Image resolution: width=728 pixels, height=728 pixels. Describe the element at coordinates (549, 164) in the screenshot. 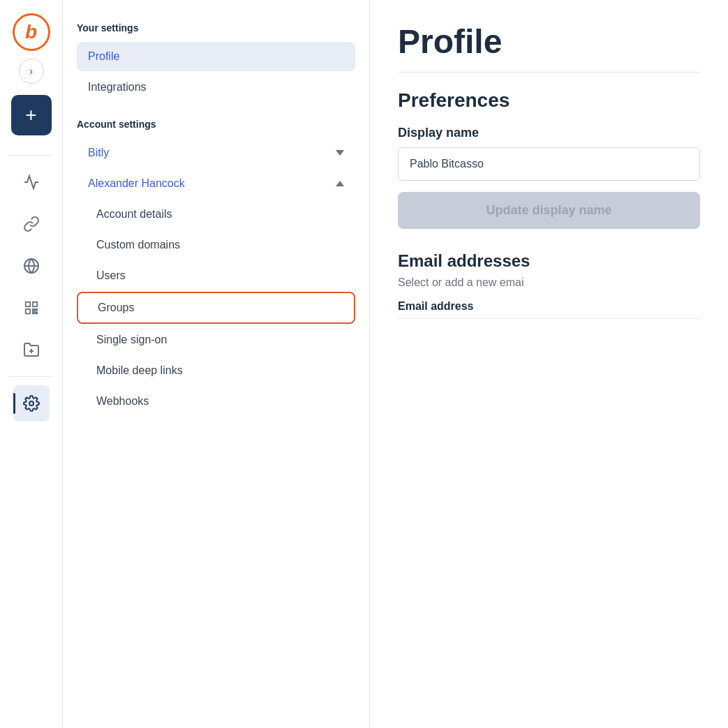

I see `display-name-input` at that location.